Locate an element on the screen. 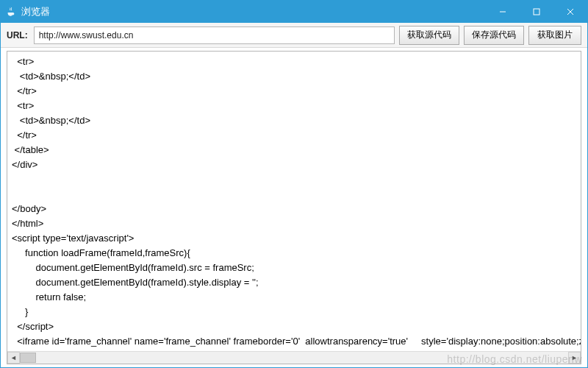 The height and width of the screenshot is (368, 588). horizontal-scrollbar: ◄ ► is located at coordinates (294, 358).